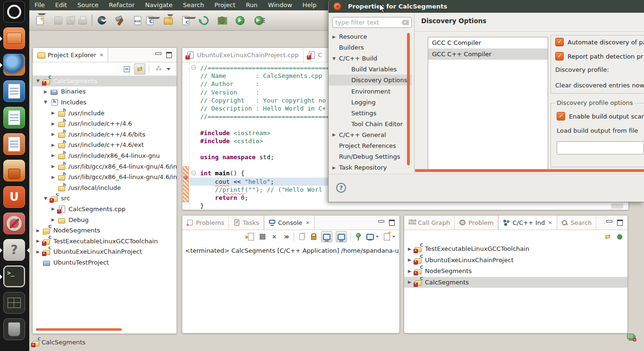  Describe the element at coordinates (405, 23) in the screenshot. I see `clear-filter-icon: ✕` at that location.